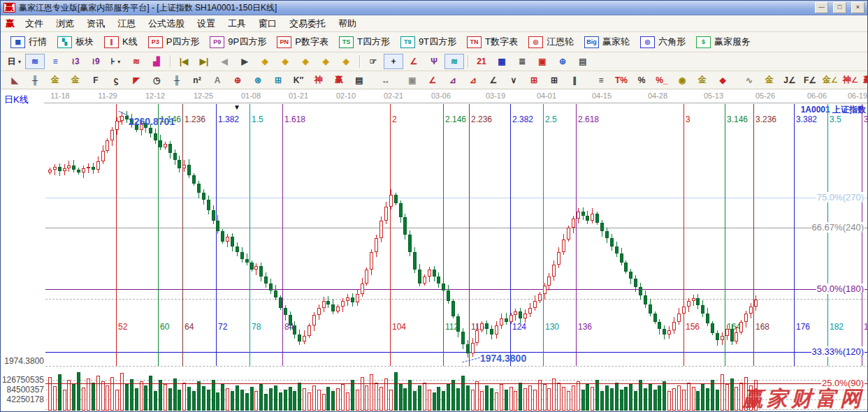 This screenshot has height=412, width=868. What do you see at coordinates (551, 42) in the screenshot?
I see `gann-wheel-button: ◎江恩轮` at bounding box center [551, 42].